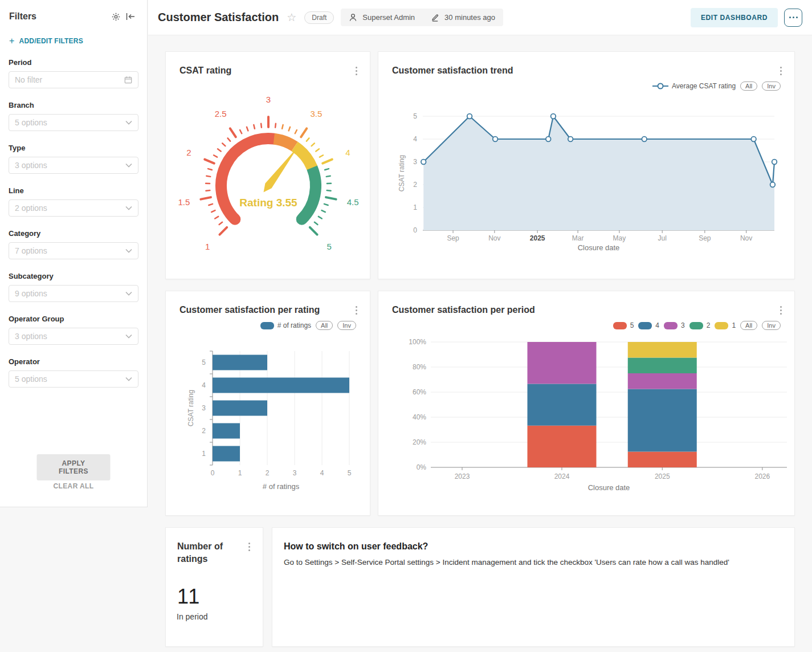 This screenshot has width=812, height=652. I want to click on operator-group-filter-select: 3 options, so click(74, 336).